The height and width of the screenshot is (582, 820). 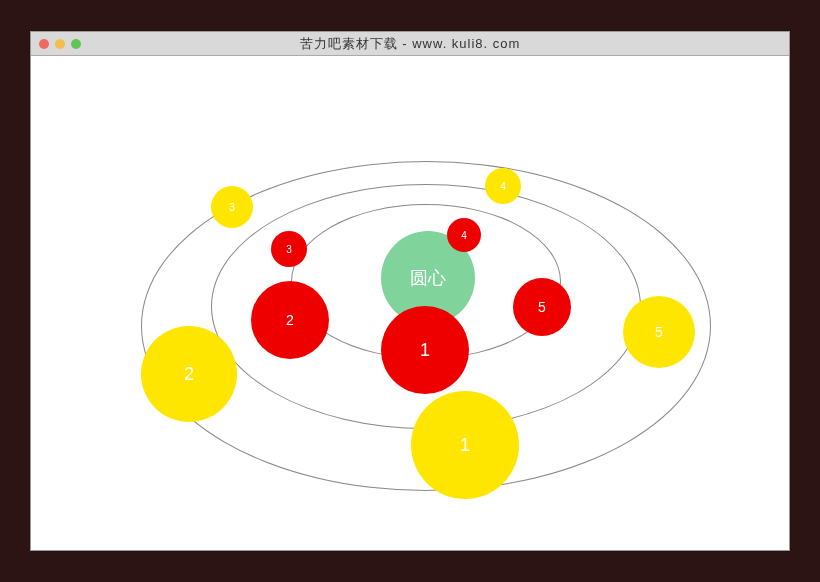 I want to click on red-node: 2, so click(x=290, y=320).